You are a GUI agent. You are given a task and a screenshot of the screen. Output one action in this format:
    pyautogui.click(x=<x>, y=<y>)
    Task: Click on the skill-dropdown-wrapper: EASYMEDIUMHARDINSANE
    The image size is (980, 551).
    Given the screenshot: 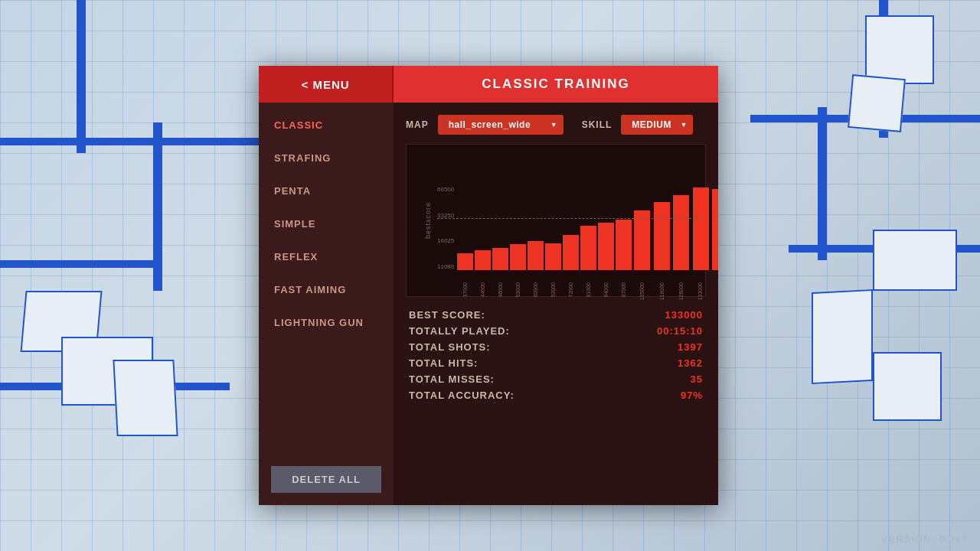 What is the action you would take?
    pyautogui.click(x=657, y=125)
    